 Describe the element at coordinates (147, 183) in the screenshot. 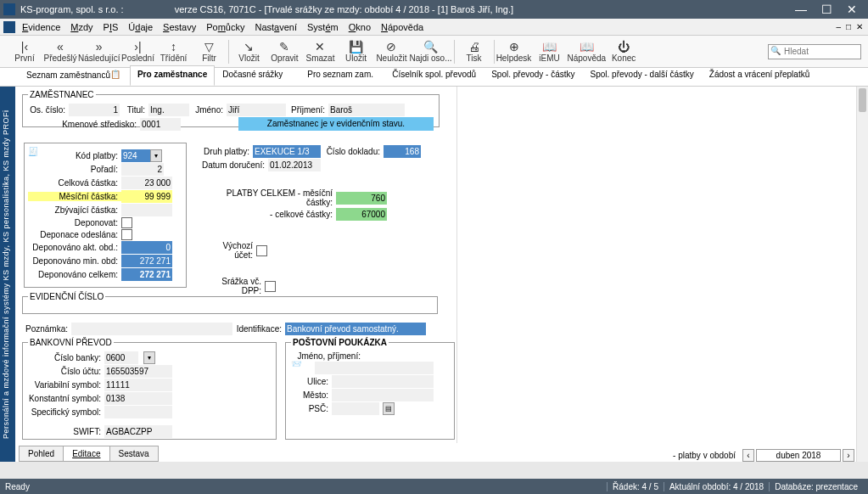

I see `celkova-field` at that location.